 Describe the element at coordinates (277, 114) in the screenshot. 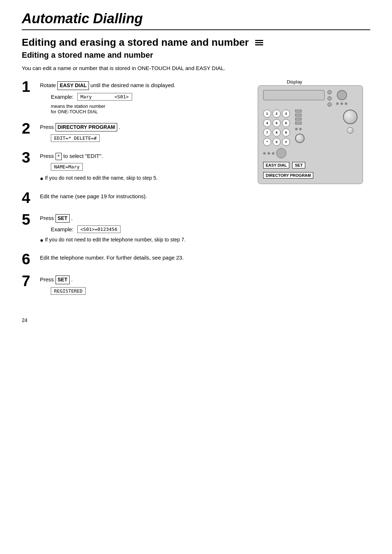

I see `key-2: 2` at that location.